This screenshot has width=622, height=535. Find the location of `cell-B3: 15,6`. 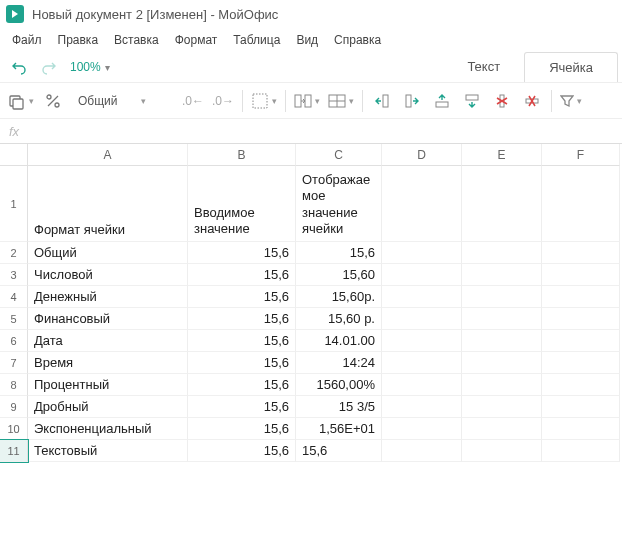

cell-B3: 15,6 is located at coordinates (242, 275).